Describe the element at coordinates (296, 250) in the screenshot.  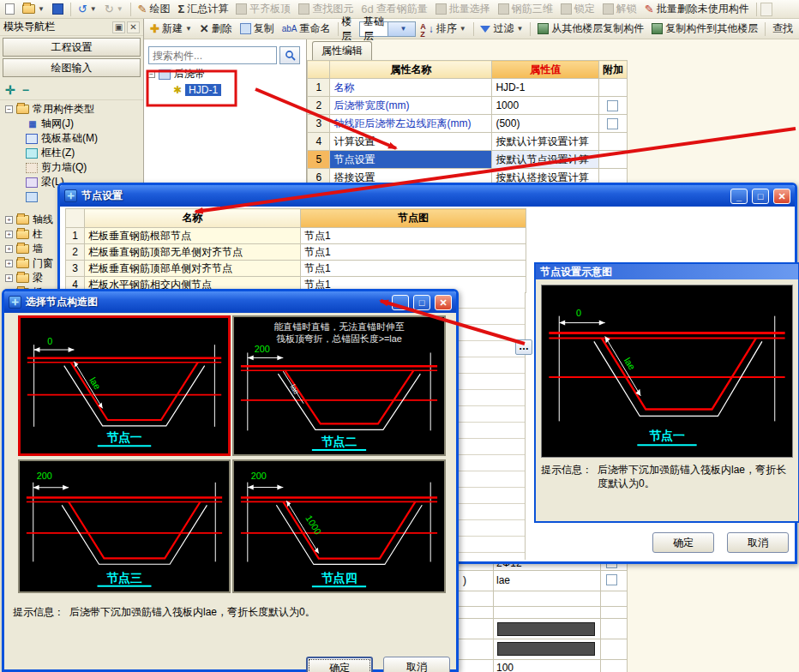
I see `node-settings-table: 名称 节点图 1 栏板垂直钢筋根部节点 节点1 2 栏板垂直钢筋顶部无单侧对齐节…` at that location.